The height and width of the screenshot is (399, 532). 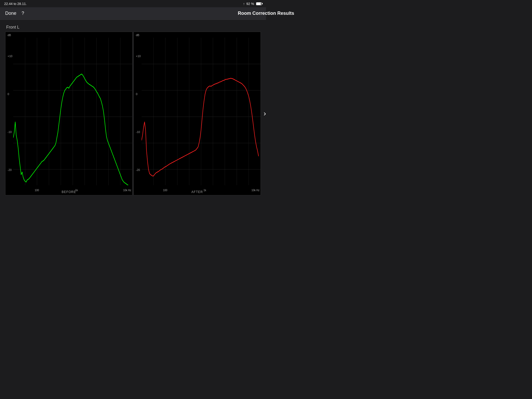 I want to click on next-arrow-button: ›, so click(x=265, y=114).